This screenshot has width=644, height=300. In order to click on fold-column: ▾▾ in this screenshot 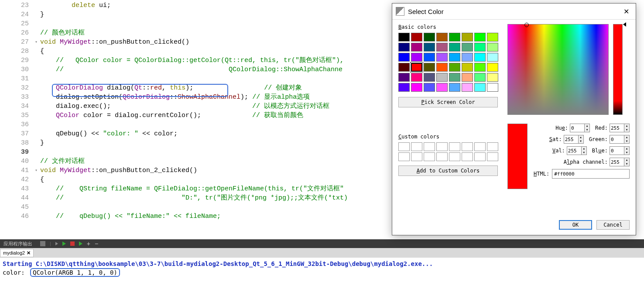, I will do `click(36, 118)`.